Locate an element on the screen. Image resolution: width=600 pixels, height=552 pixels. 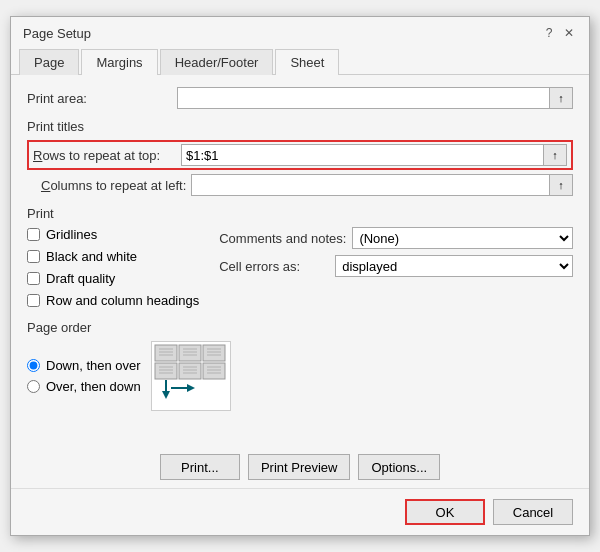
close-button: ✕ is located at coordinates (569, 33).